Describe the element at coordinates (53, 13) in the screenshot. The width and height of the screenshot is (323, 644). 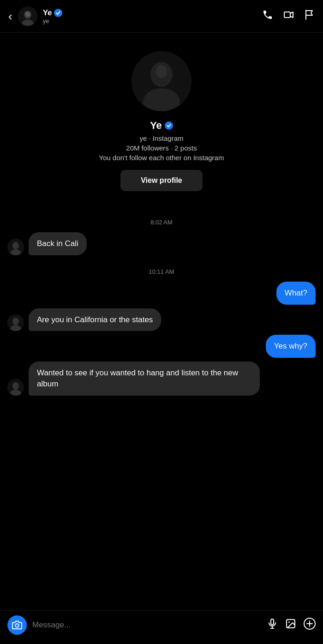
I see `header-name: Ye` at that location.